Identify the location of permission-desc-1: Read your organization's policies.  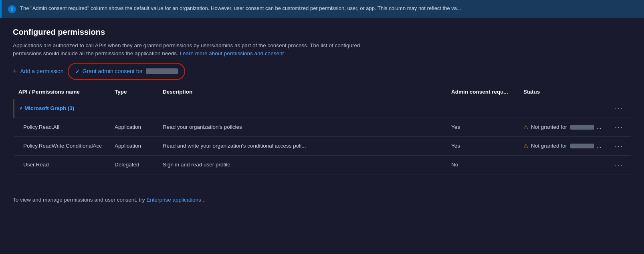
(302, 127).